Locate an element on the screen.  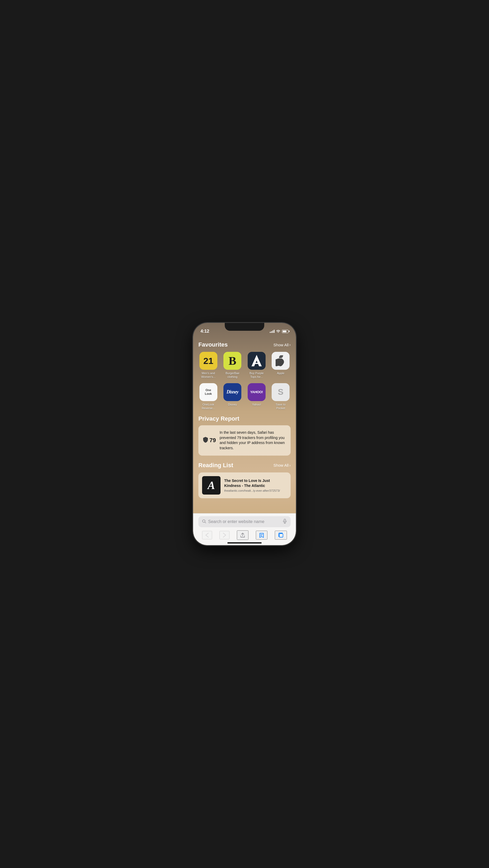
privacy-report-section: Privacy Report 79 In the last seven days… is located at coordinates (245, 435).